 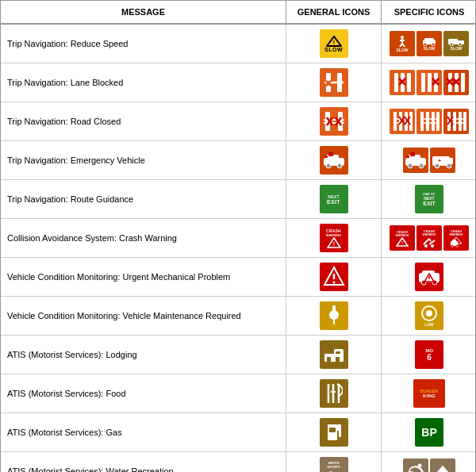 I want to click on message-cell: Trip Navigation: Route Guidance, so click(x=144, y=199).